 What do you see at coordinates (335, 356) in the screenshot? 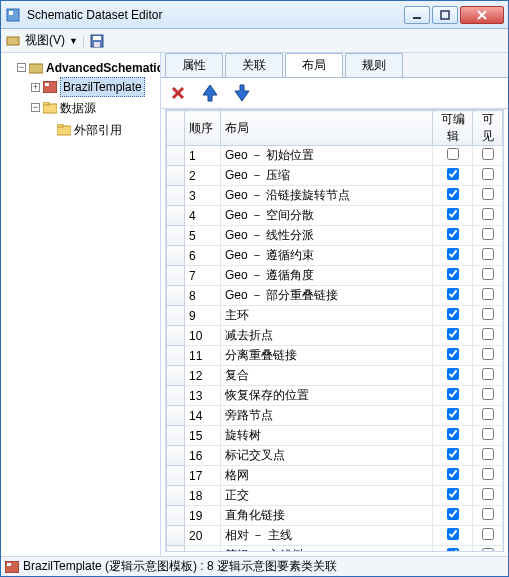
I see `table-row: 11分离重叠链接` at bounding box center [335, 356].